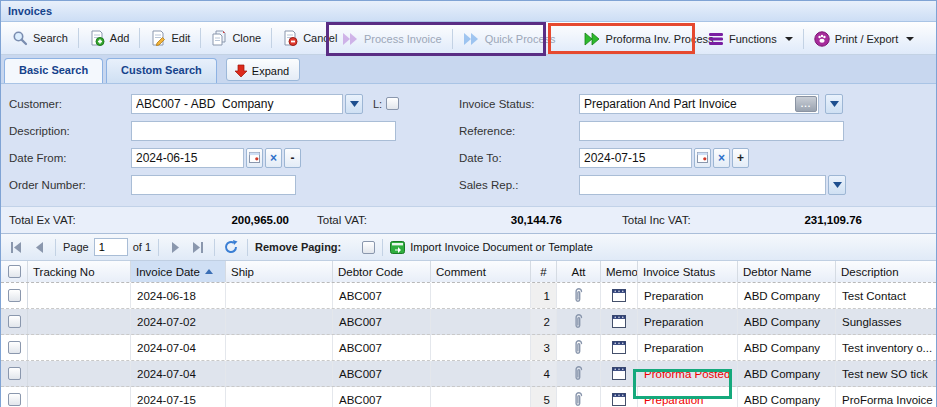 This screenshot has width=937, height=407. What do you see at coordinates (14, 272) in the screenshot?
I see `select-all-checkbox` at bounding box center [14, 272].